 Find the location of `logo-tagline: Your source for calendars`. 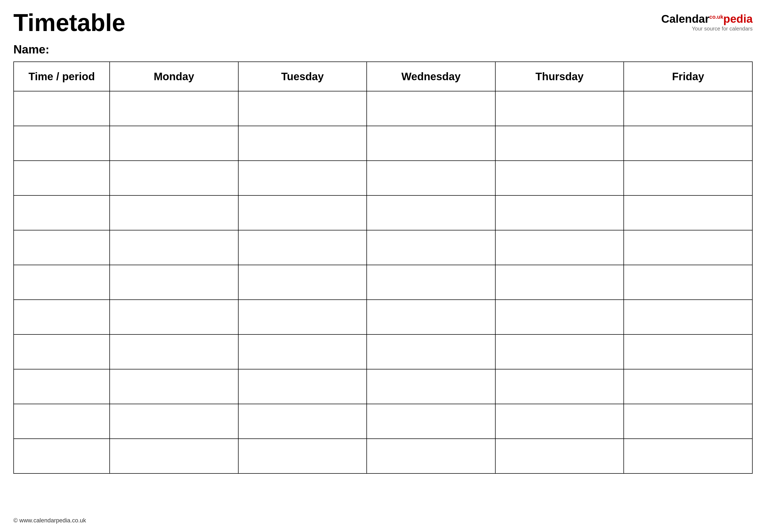

logo-tagline: Your source for calendars is located at coordinates (722, 29).